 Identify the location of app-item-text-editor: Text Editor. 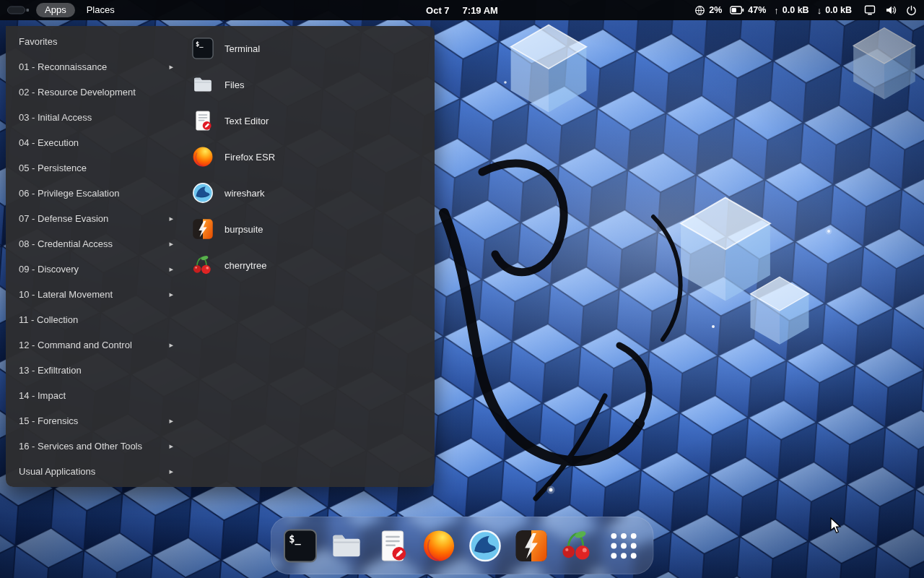
(309, 121).